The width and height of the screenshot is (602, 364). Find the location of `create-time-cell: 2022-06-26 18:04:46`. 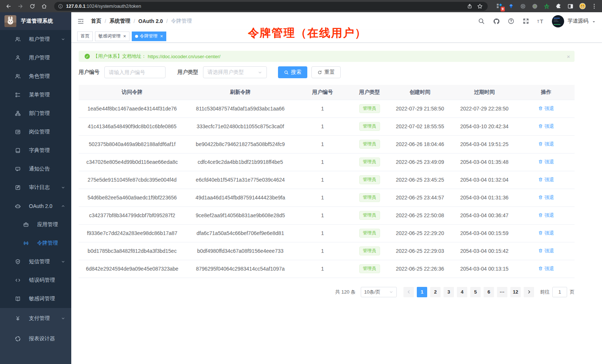

create-time-cell: 2022-06-26 18:04:46 is located at coordinates (420, 144).